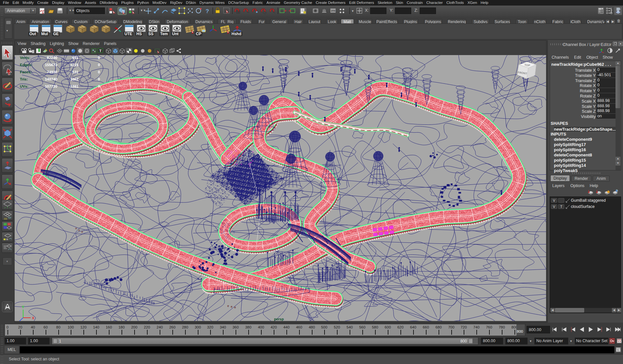 This screenshot has height=364, width=623. I want to click on svg-text: 107720, so click(51, 86).